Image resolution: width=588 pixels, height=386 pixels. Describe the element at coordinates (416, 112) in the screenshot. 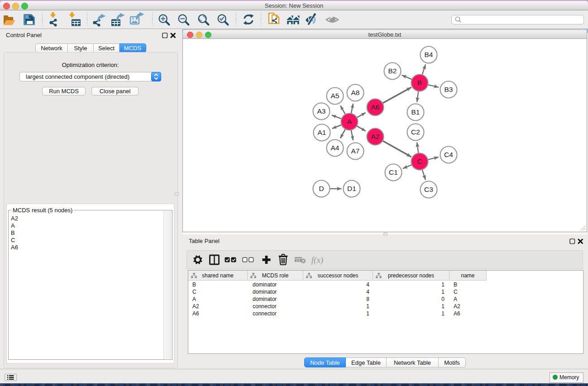

I see `svg-text: B1` at that location.